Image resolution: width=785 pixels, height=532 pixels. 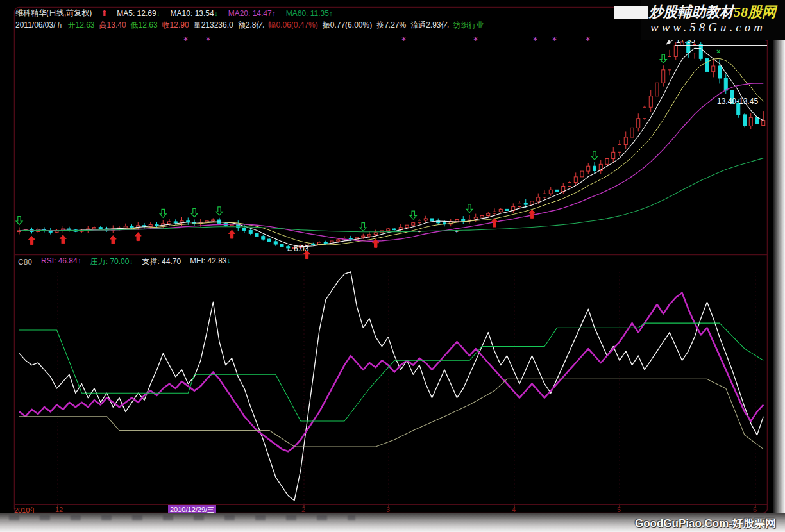 What do you see at coordinates (80, 261) in the screenshot?
I see `indicator-value-0-arrow-icon: ↑` at bounding box center [80, 261].